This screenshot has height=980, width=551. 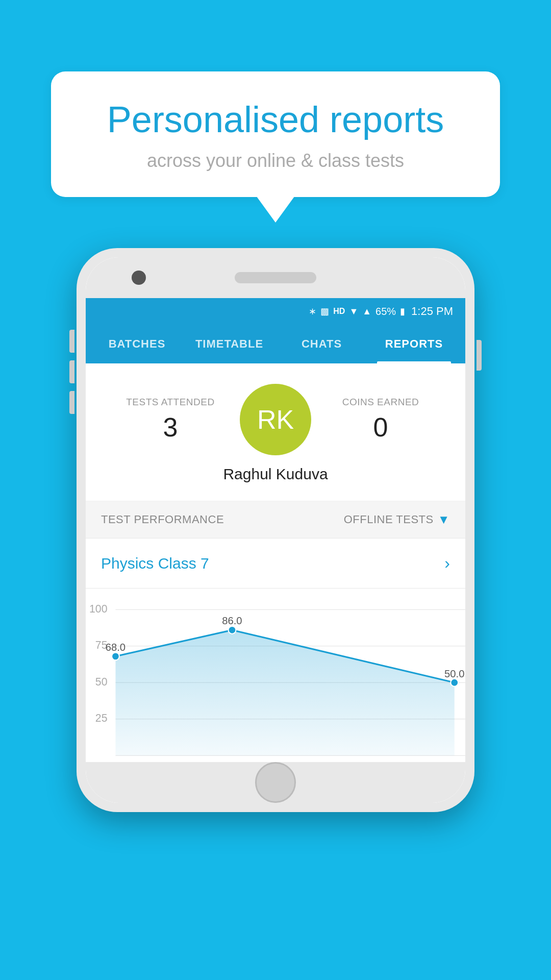 I want to click on coins-earned-value: 0, so click(x=381, y=427).